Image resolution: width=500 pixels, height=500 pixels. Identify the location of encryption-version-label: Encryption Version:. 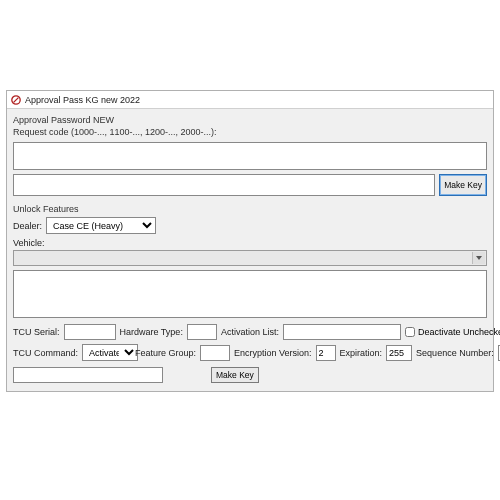
(273, 353).